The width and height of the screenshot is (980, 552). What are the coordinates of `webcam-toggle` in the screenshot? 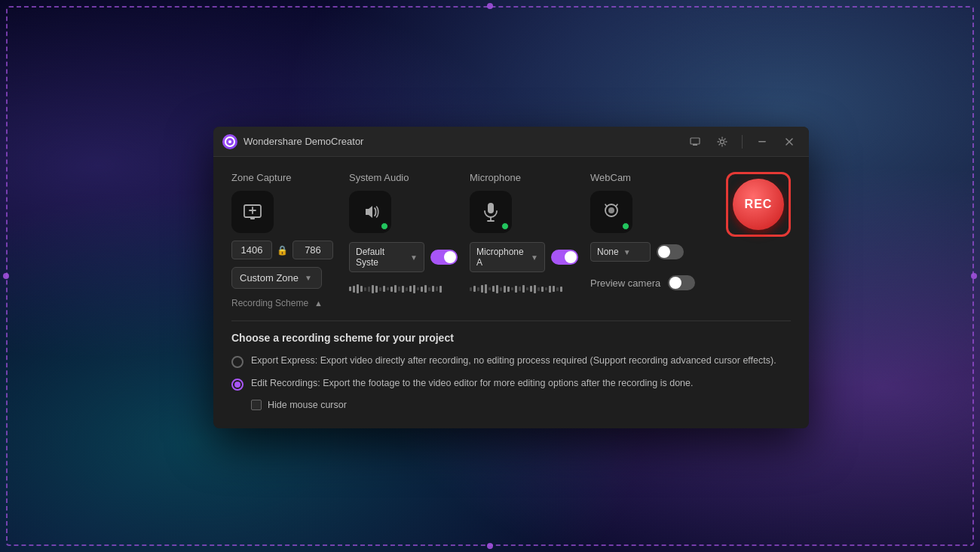 It's located at (670, 252).